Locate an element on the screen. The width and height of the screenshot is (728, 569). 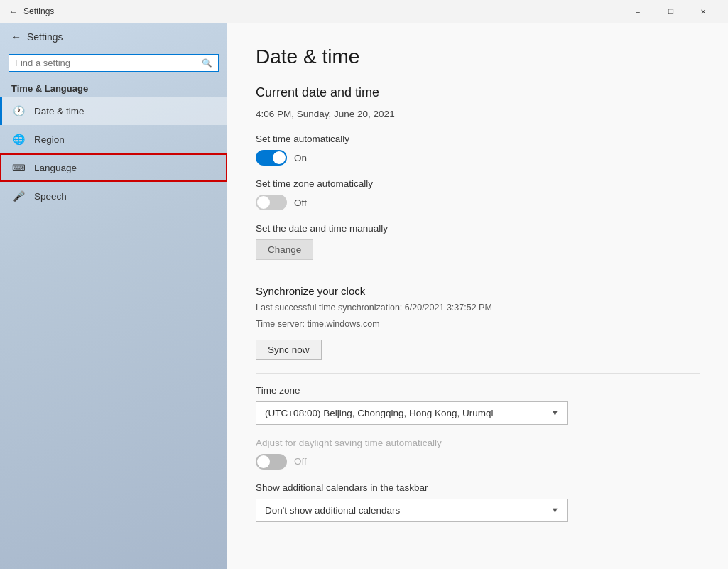
back-icon: ← is located at coordinates (13, 11).